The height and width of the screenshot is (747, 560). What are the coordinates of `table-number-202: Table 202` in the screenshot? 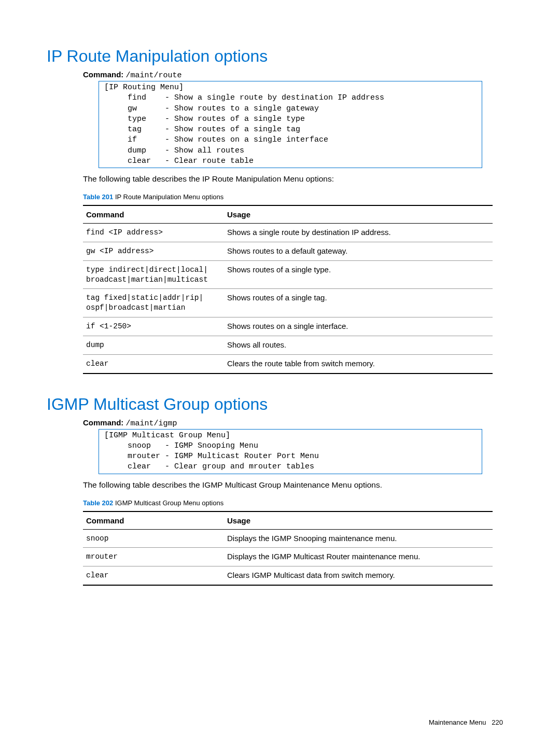 It's located at (98, 503).